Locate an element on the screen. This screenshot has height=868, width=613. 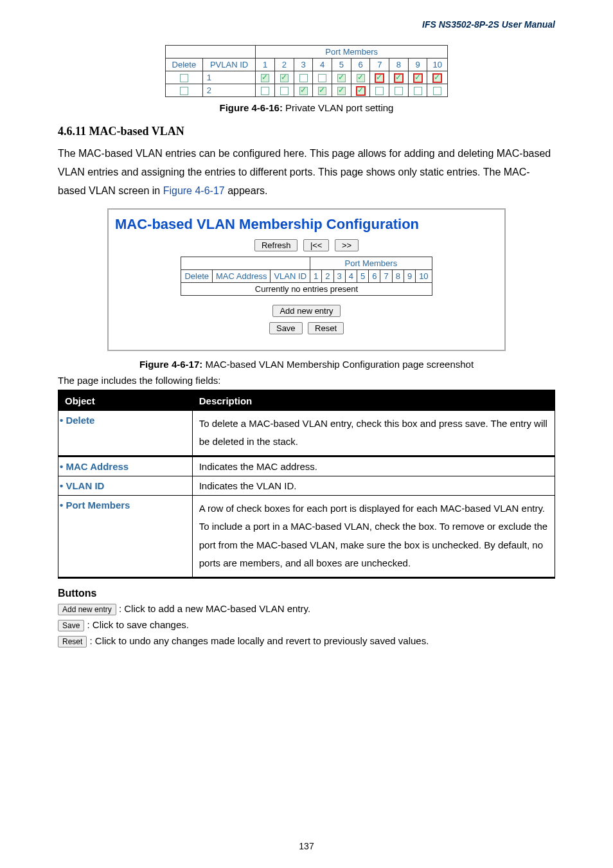
table-row: • MAC Address Indicates the MAC address. is located at coordinates (307, 466).